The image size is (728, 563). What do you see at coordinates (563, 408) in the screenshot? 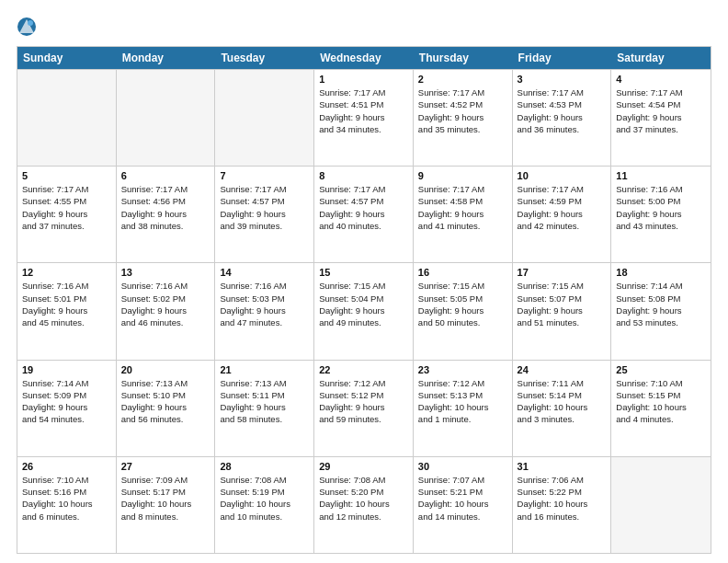
I see `calendar-cell: 24Sunrise: 7:11 AM Sunset: 5:14 PM Dayli…` at bounding box center [563, 408].